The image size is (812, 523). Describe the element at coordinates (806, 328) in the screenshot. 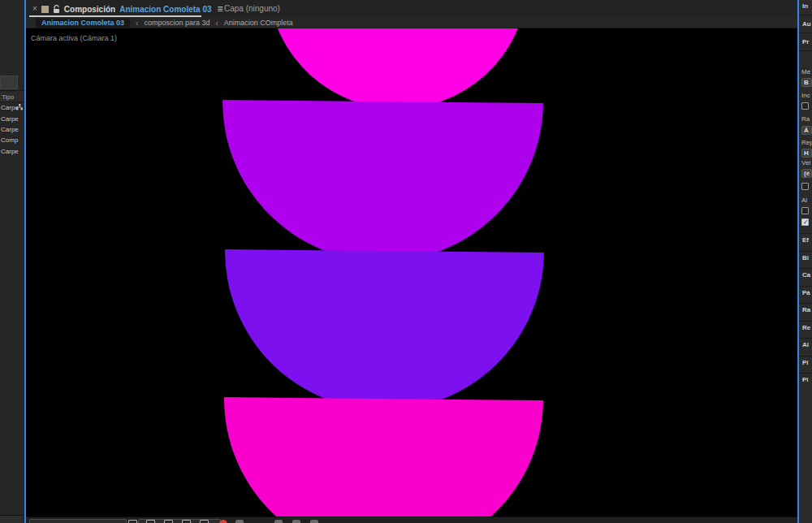

I see `panel-tab-re: Re` at that location.